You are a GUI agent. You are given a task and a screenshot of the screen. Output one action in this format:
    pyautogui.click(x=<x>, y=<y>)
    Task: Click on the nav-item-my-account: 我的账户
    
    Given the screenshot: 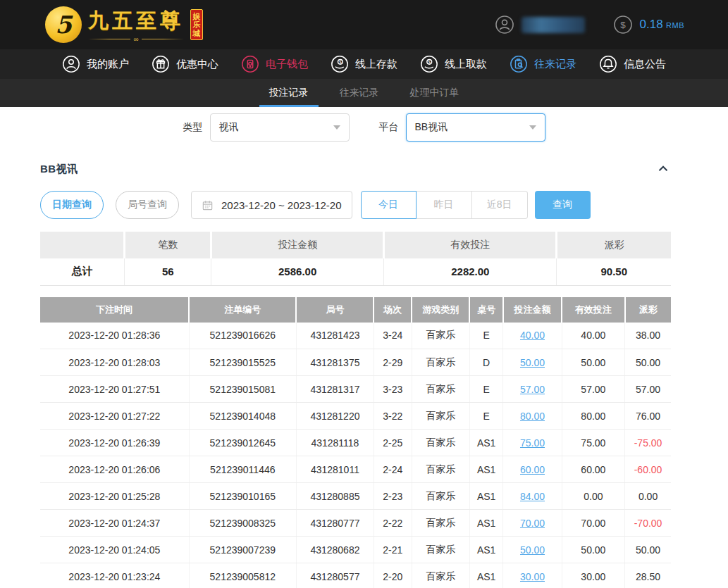 What is the action you would take?
    pyautogui.click(x=96, y=64)
    